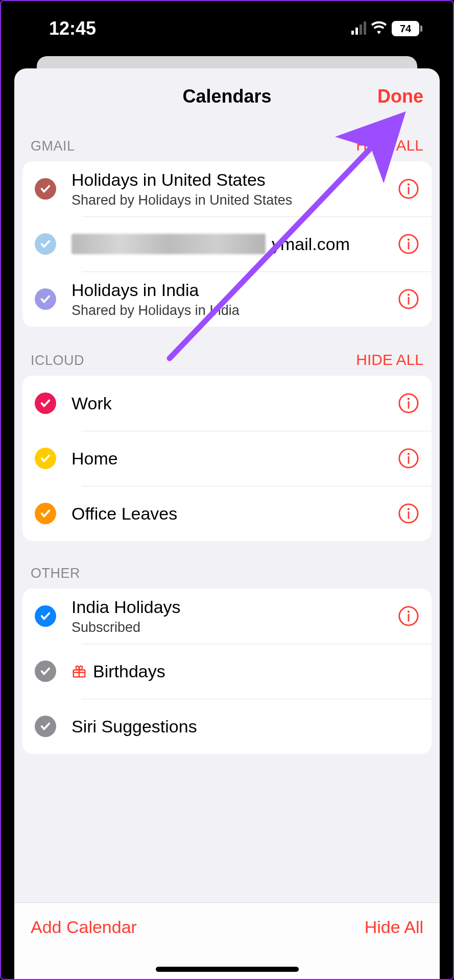  I want to click on calendar-title: Home, so click(235, 458).